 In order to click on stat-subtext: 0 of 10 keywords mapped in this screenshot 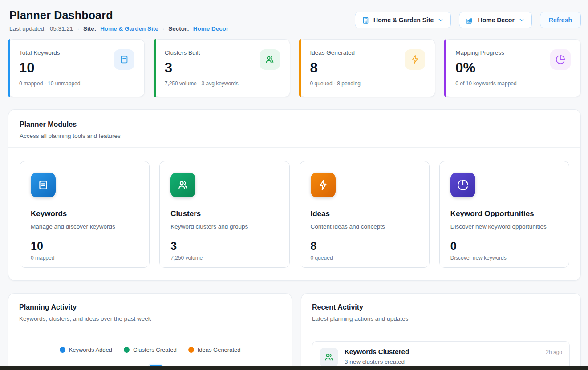, I will do `click(513, 84)`.